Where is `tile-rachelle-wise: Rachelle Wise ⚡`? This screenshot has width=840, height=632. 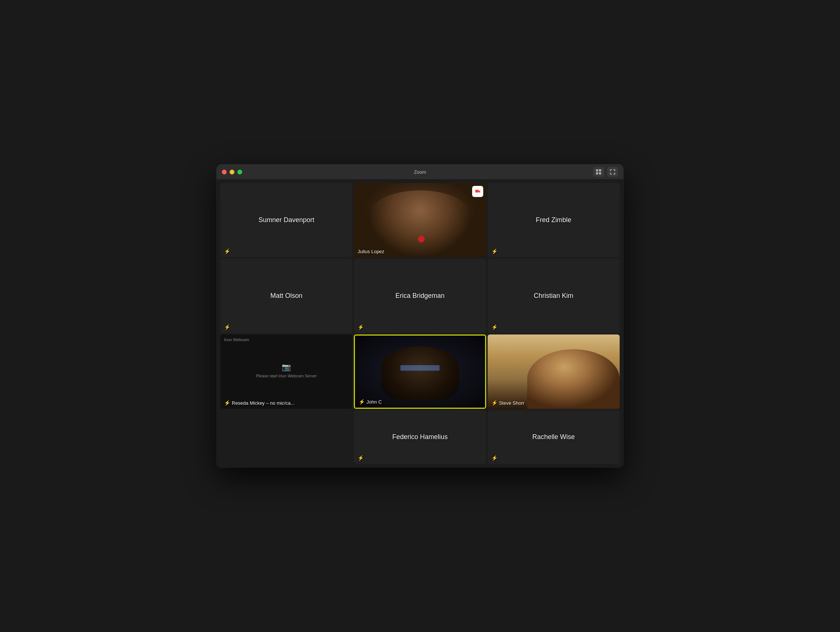 tile-rachelle-wise: Rachelle Wise ⚡ is located at coordinates (554, 437).